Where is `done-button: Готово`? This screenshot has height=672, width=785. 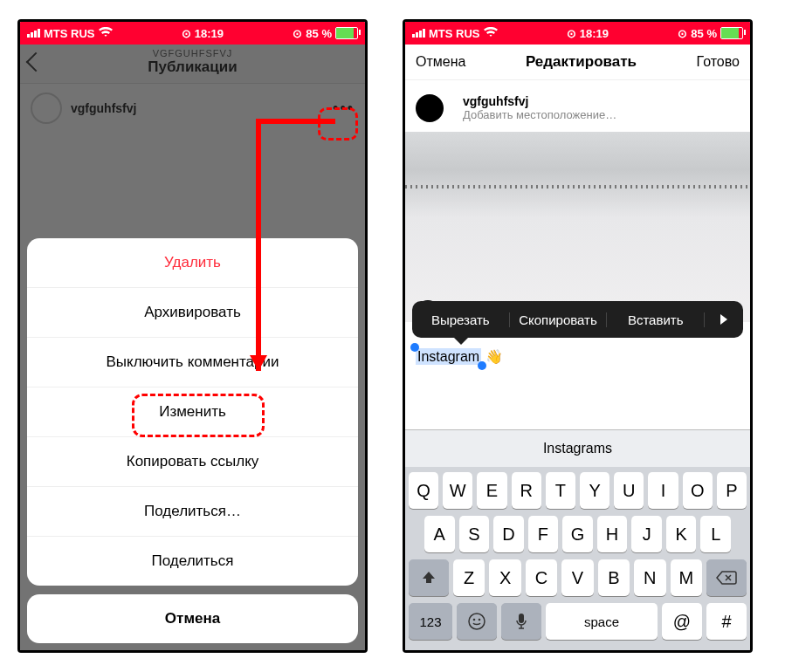 done-button: Готово is located at coordinates (718, 62).